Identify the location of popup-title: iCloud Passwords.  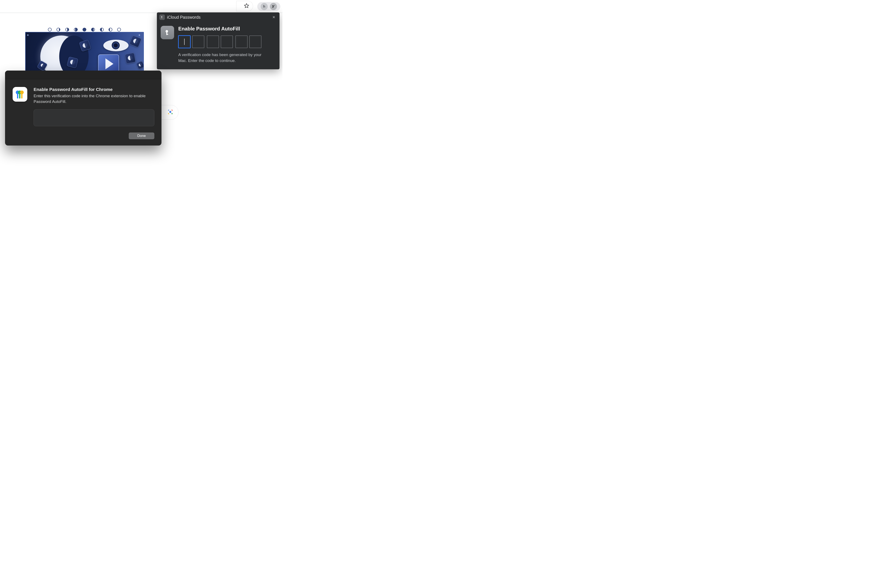
(218, 17).